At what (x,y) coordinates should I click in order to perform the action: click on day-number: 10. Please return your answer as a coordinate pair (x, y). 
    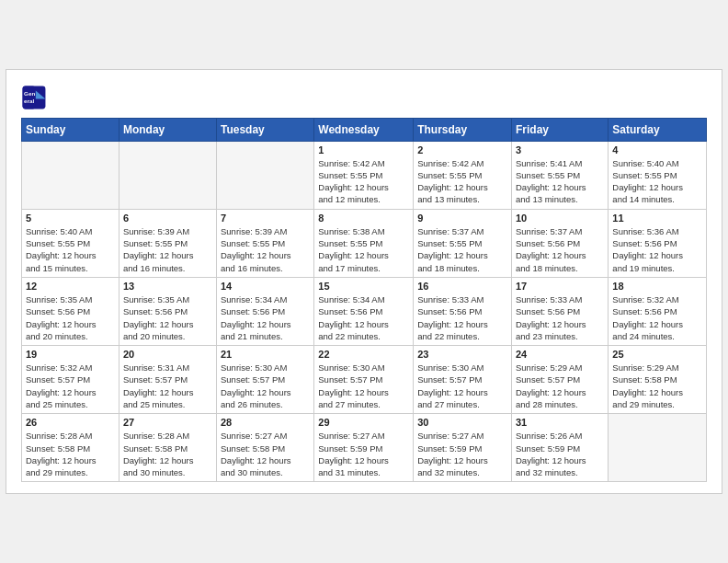
    Looking at the image, I should click on (560, 218).